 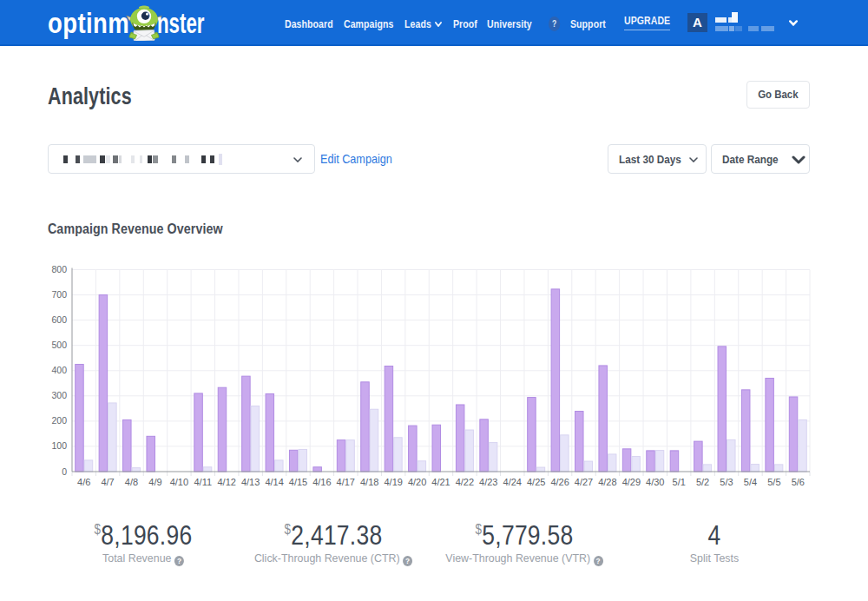 I want to click on svg-text: 4/20, so click(x=417, y=482).